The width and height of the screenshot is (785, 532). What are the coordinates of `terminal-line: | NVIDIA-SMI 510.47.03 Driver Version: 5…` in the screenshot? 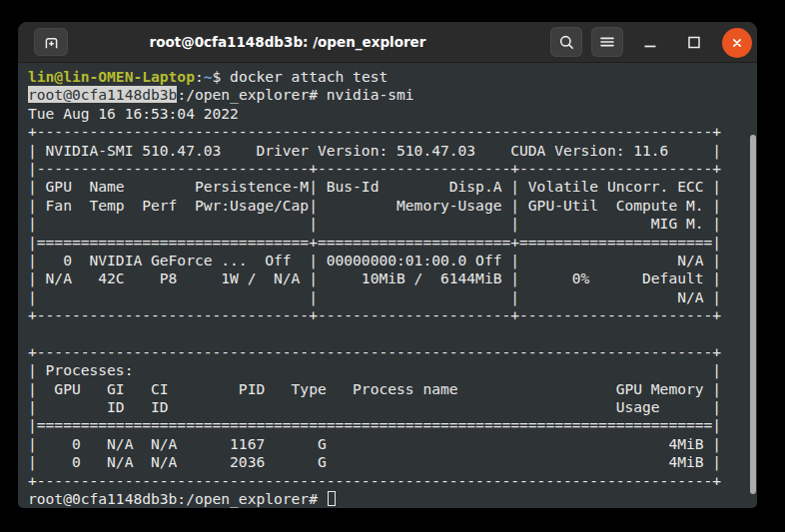 It's located at (392, 151).